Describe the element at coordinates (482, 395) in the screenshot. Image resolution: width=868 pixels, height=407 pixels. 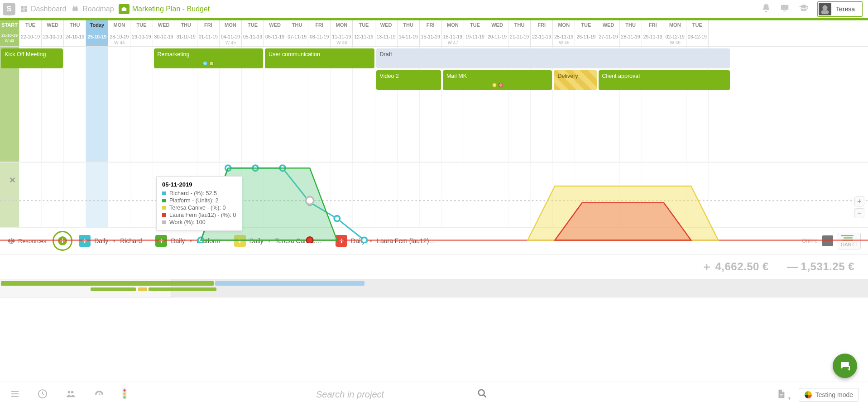
I see `search-icon` at that location.